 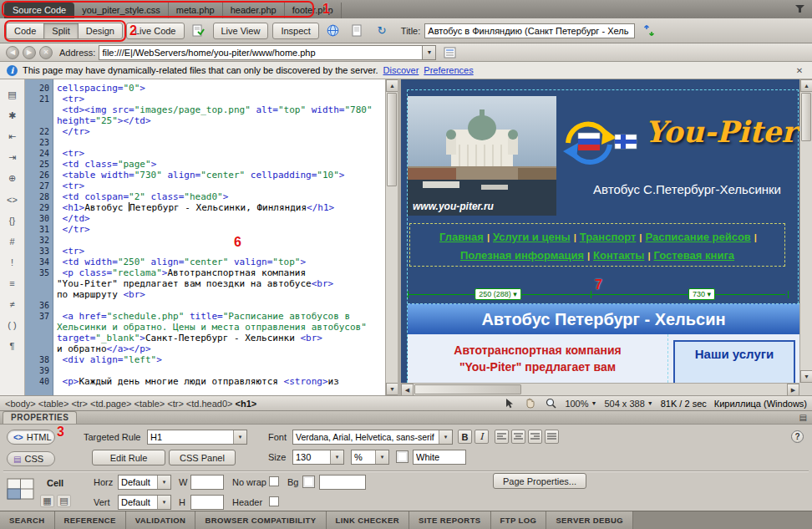 I want to click on code-line: <h1>Автобус Петербург - Хельсинки, Финля…, so click(x=227, y=207).